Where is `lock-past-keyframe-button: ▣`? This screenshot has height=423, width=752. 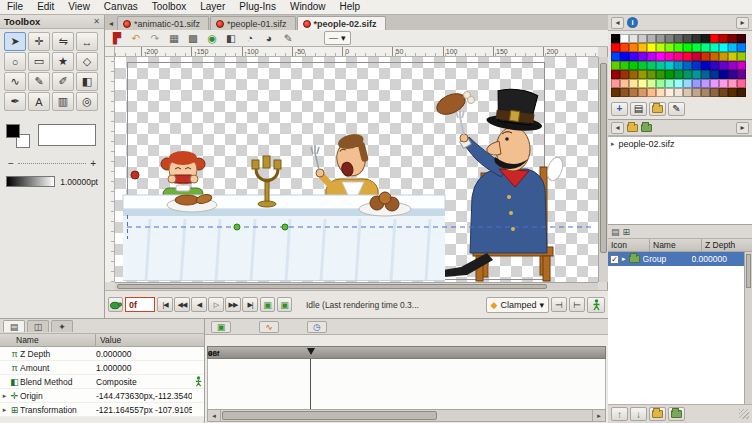
lock-past-keyframe-button: ▣ is located at coordinates (268, 304).